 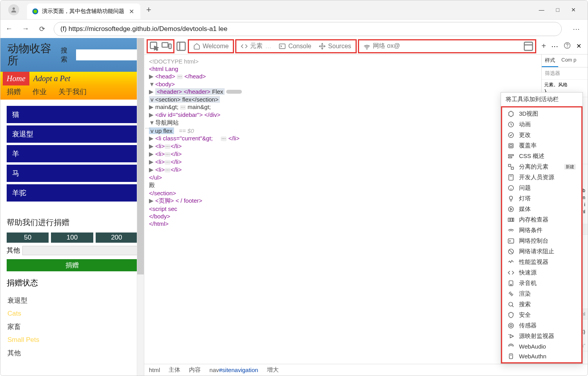 I want to click on tab-close-icon: ✕, so click(x=132, y=12).